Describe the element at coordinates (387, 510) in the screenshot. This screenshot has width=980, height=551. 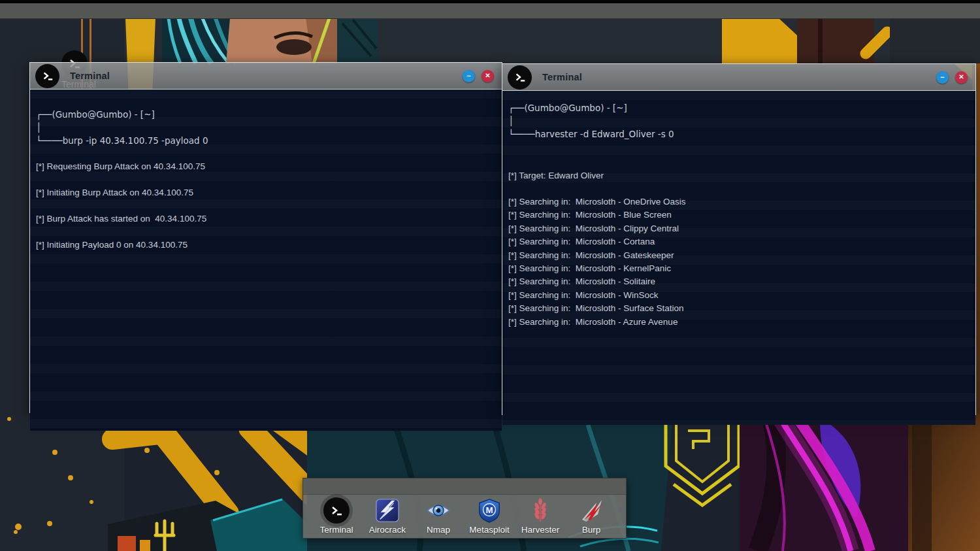
I see `airocrack-icon` at that location.